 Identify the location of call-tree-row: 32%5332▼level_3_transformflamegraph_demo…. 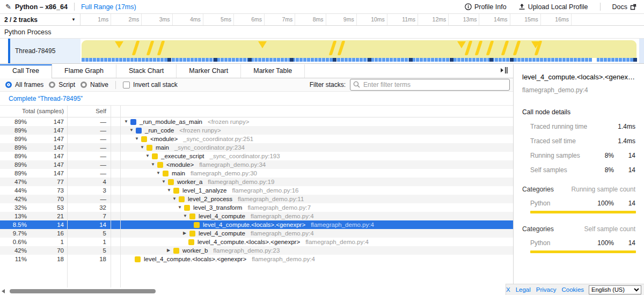
(257, 208).